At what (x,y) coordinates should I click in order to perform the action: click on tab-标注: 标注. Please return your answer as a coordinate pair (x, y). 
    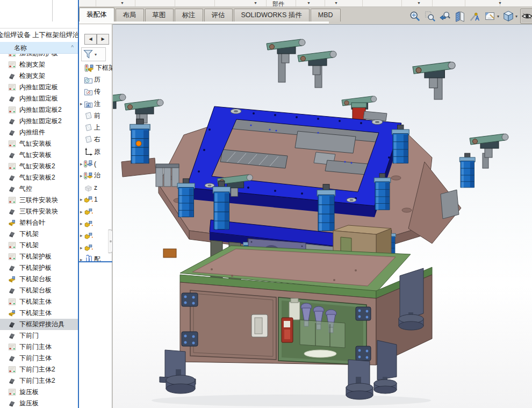
    Looking at the image, I should click on (189, 15).